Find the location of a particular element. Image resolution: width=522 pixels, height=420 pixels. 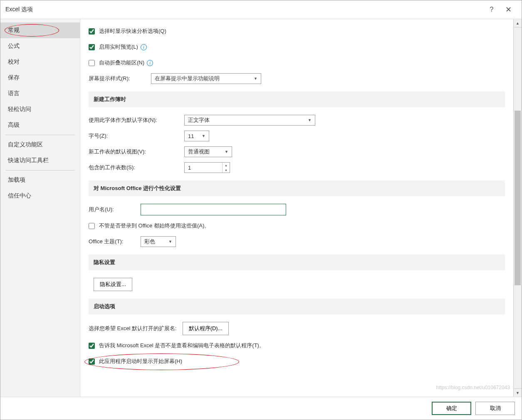

sidebar-item-easeofaccess: 轻松访问 is located at coordinates (40, 109).